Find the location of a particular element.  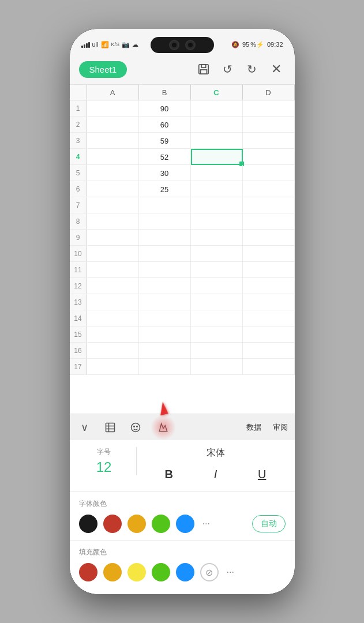

cell-c7 is located at coordinates (217, 205).